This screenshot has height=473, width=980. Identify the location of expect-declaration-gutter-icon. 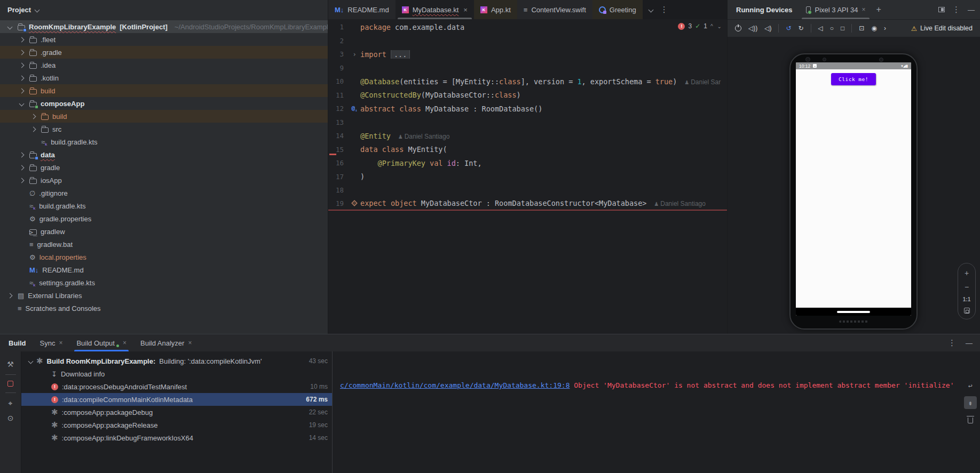
(354, 204).